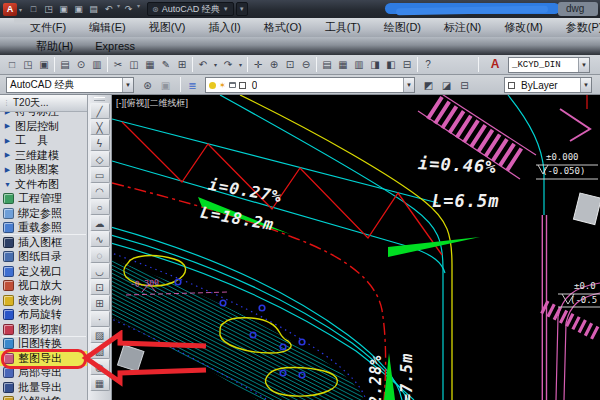 The width and height of the screenshot is (600, 400). I want to click on zoom-window-icon: ⊡, so click(290, 65).